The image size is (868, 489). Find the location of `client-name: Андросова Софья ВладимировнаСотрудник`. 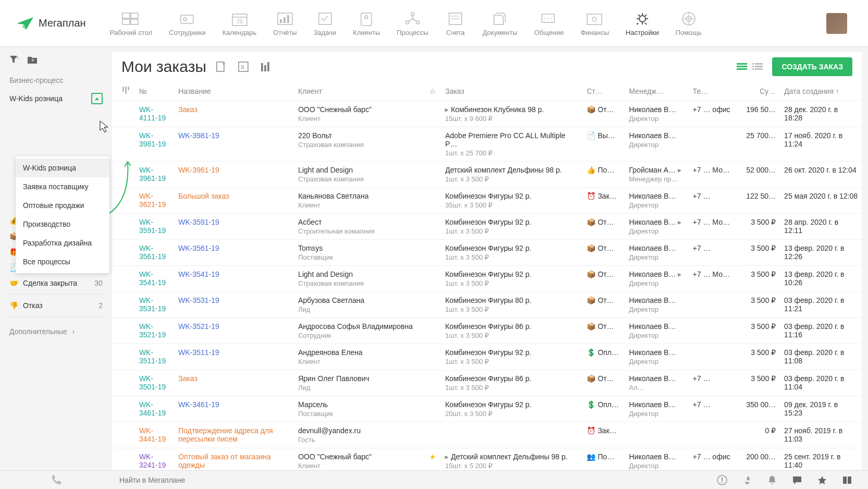

client-name: Андросова Софья ВладимировнаСотрудник is located at coordinates (359, 331).